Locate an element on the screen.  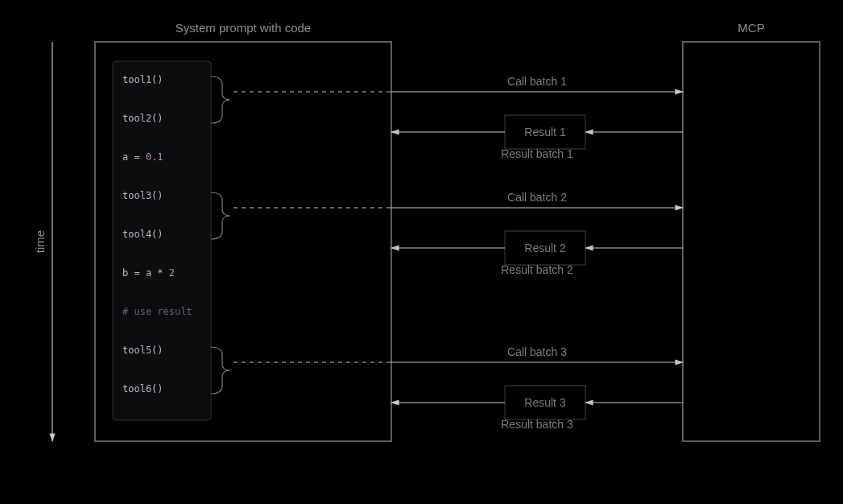
code-line: tool5() is located at coordinates (143, 350).